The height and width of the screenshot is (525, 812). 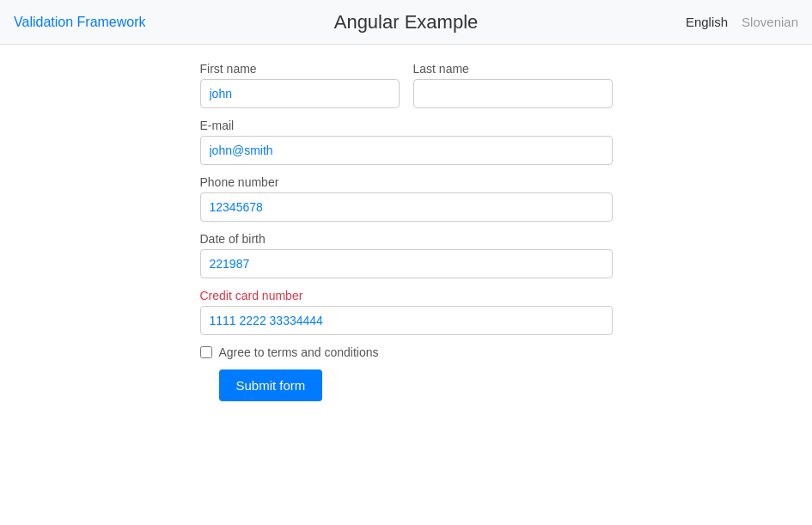 I want to click on first-name-label: First name, so click(x=300, y=69).